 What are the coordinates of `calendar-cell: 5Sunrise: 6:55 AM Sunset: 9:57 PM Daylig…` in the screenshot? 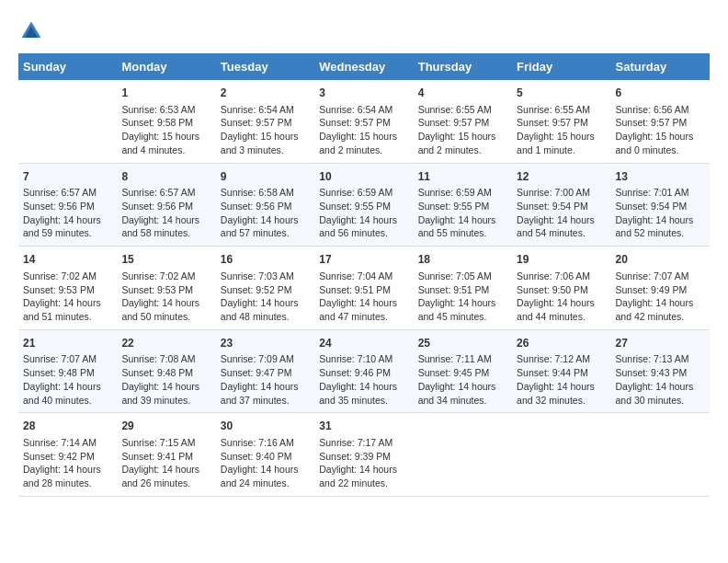 It's located at (561, 121).